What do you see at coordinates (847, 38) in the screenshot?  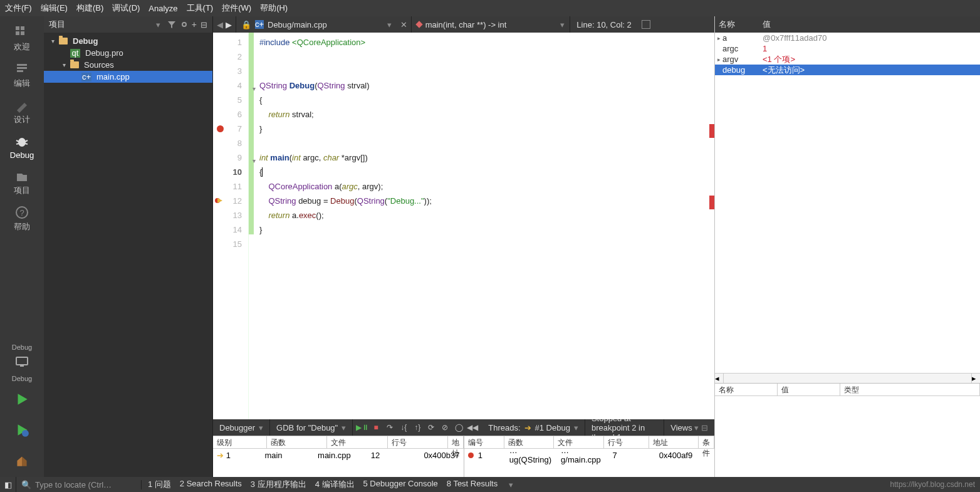 I see `locals-row: ▸a@0x7fff11adad70` at bounding box center [847, 38].